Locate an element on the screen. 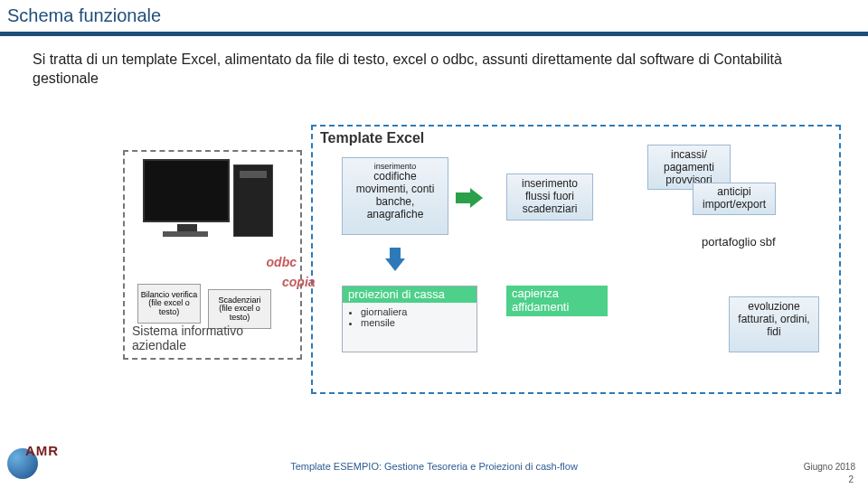  arrow-down-icon is located at coordinates (395, 261).